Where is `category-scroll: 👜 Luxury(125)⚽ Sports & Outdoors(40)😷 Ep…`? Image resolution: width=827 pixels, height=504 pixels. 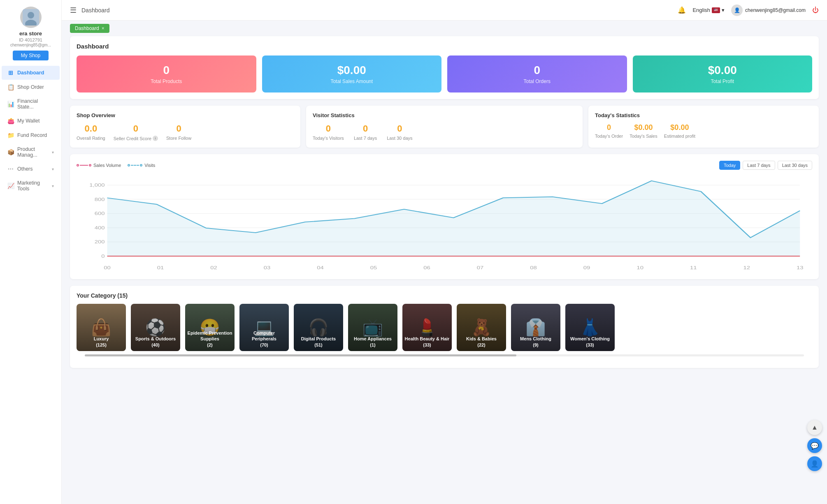 category-scroll: 👜 Luxury(125)⚽ Sports & Outdoors(40)😷 Ep… is located at coordinates (444, 329).